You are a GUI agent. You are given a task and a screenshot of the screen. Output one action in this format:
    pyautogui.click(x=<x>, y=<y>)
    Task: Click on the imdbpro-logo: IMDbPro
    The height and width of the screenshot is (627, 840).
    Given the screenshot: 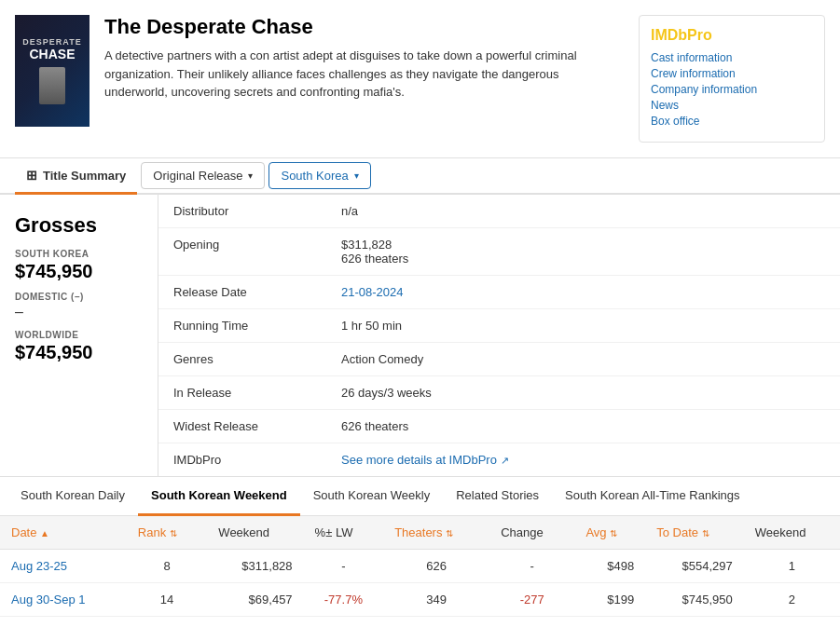 What is the action you would take?
    pyautogui.click(x=732, y=35)
    